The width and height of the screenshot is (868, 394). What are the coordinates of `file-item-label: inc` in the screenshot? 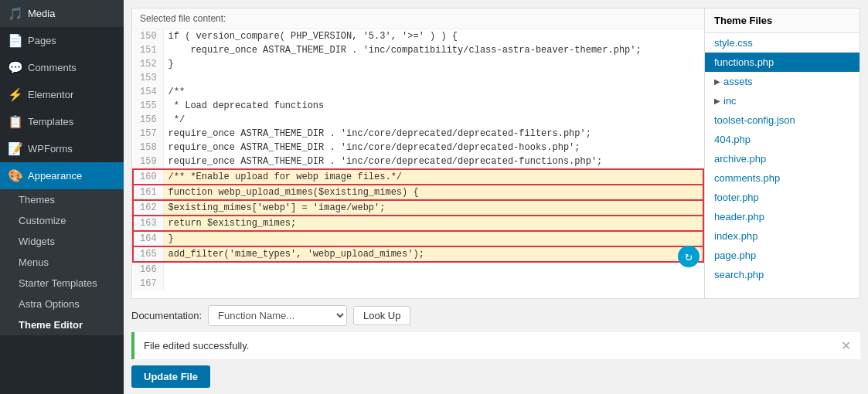 It's located at (730, 100).